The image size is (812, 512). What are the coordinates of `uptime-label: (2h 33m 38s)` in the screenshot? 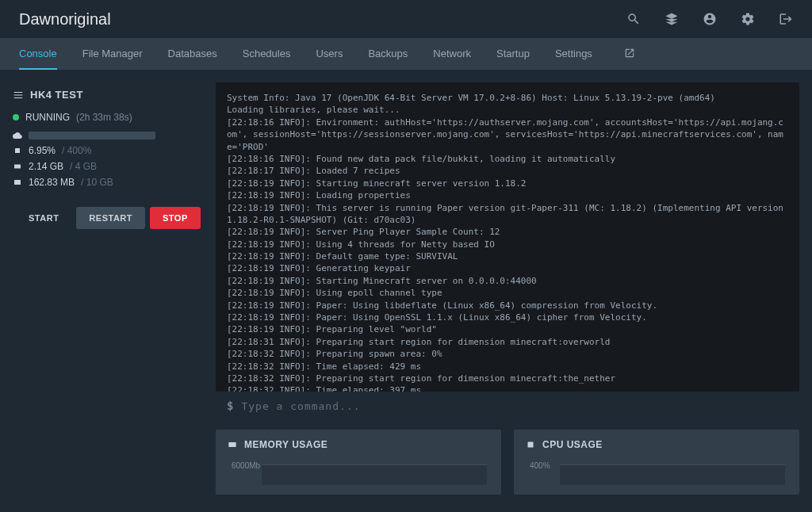 It's located at (105, 117).